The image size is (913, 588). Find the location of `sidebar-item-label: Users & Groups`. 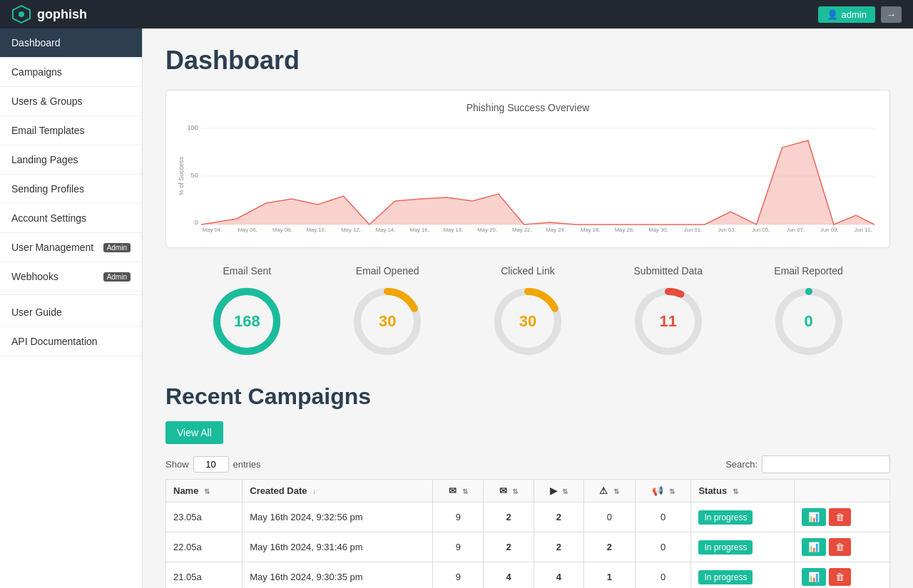

sidebar-item-label: Users & Groups is located at coordinates (47, 101).